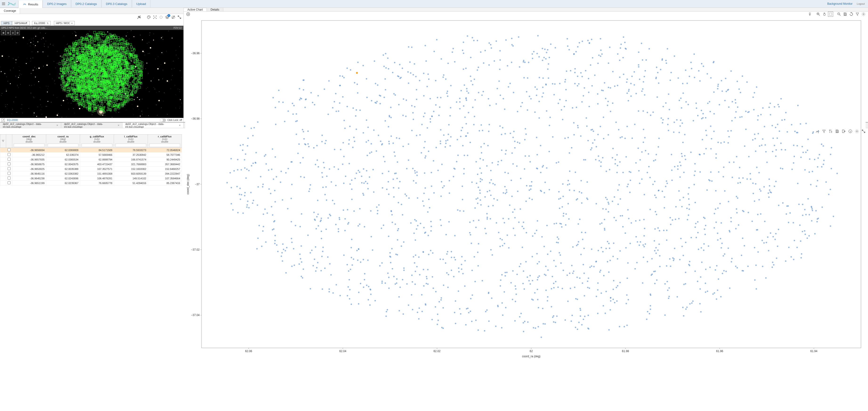 Image resolution: width=868 pixels, height=411 pixels. I want to click on table-row: -36.965669462.036980984.517150978.593327…, so click(91, 150).